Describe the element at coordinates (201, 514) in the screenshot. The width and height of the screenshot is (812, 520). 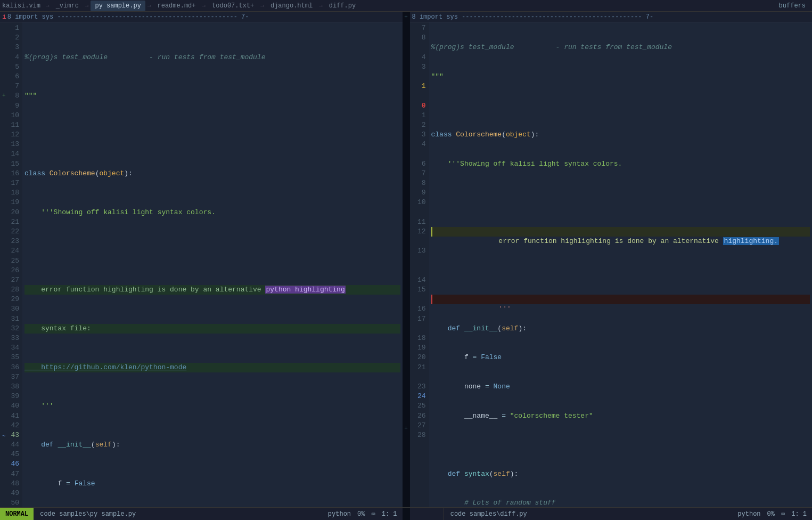
I see `left-status-bar: NORMAL code samples\py sample.py python …` at that location.